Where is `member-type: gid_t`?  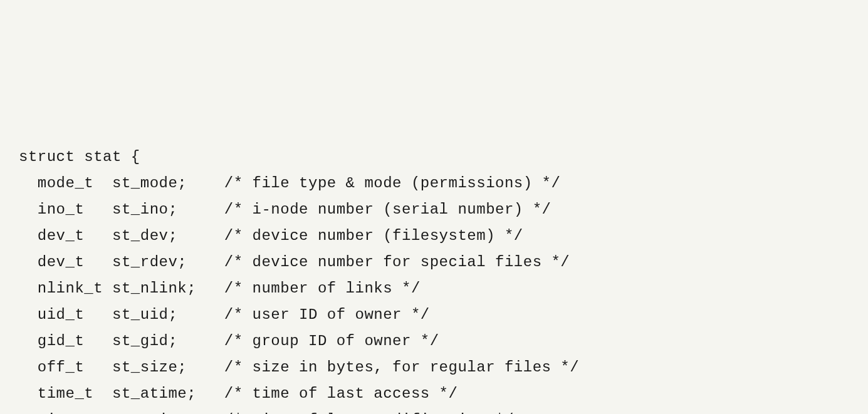 member-type: gid_t is located at coordinates (65, 341).